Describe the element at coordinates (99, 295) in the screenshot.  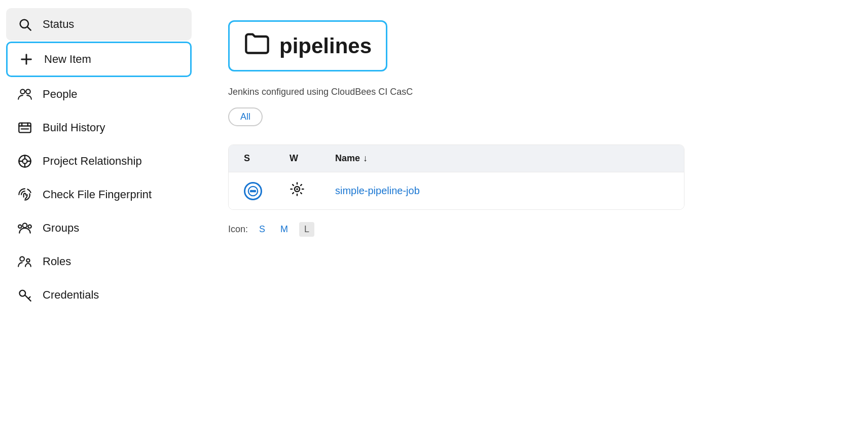
I see `sidebar-item-credentials: Credentials` at that location.